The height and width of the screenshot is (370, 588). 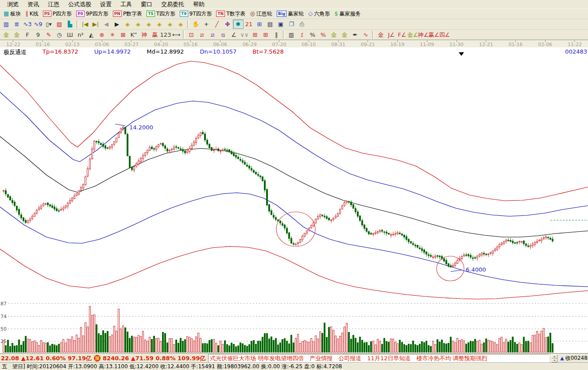 I want to click on shen-angle-icon: 神∠, so click(x=423, y=35).